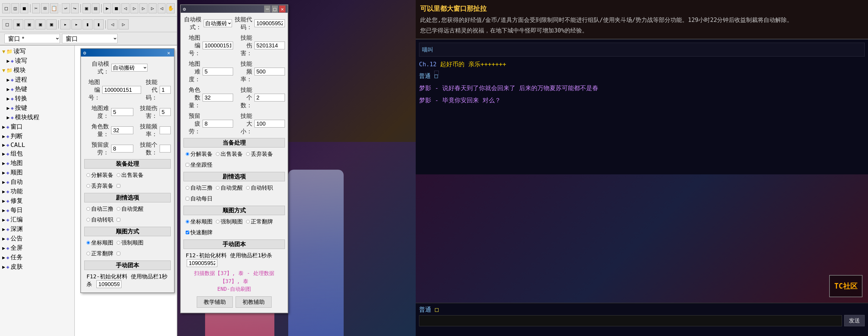 This screenshot has height=336, width=868. Describe the element at coordinates (37, 191) in the screenshot. I see `tree-item-func: ▶ ◈ 功能` at that location.